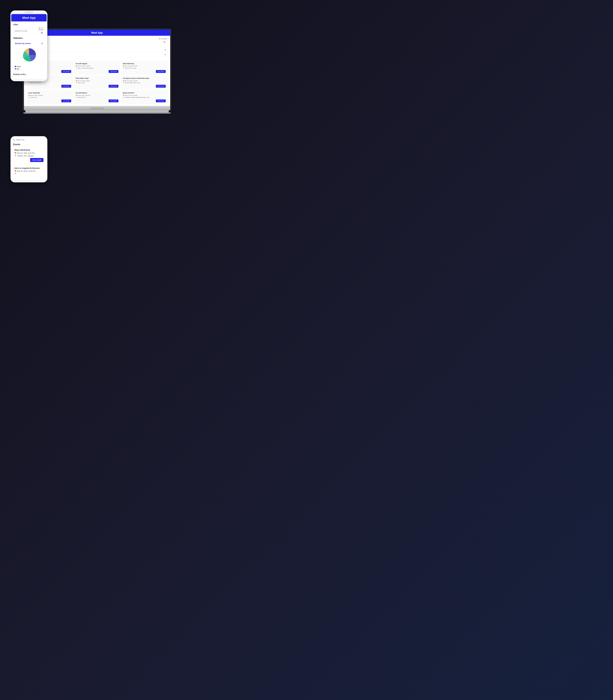 The image size is (613, 700). What do you see at coordinates (66, 101) in the screenshot?
I see `show-details-button-6: show details` at bounding box center [66, 101].